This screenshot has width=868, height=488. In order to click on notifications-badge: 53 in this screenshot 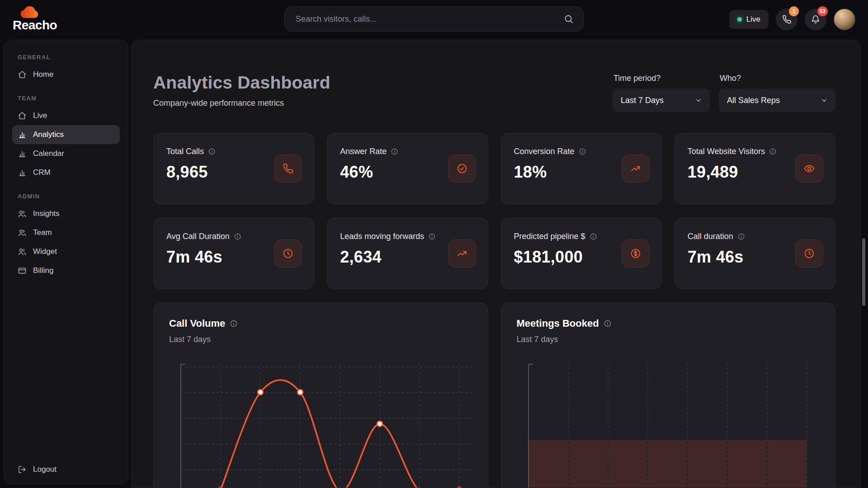, I will do `click(823, 11)`.